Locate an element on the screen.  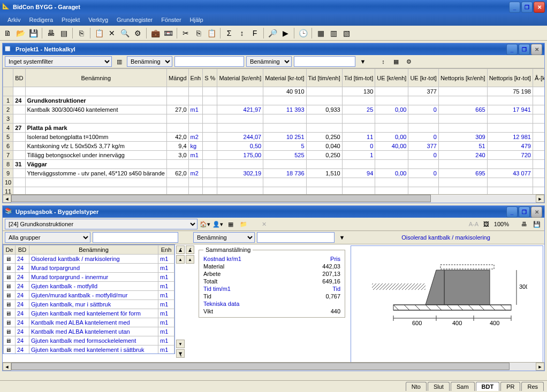
col-header: Nettopris [kr-tot] is located at coordinates (510, 78).